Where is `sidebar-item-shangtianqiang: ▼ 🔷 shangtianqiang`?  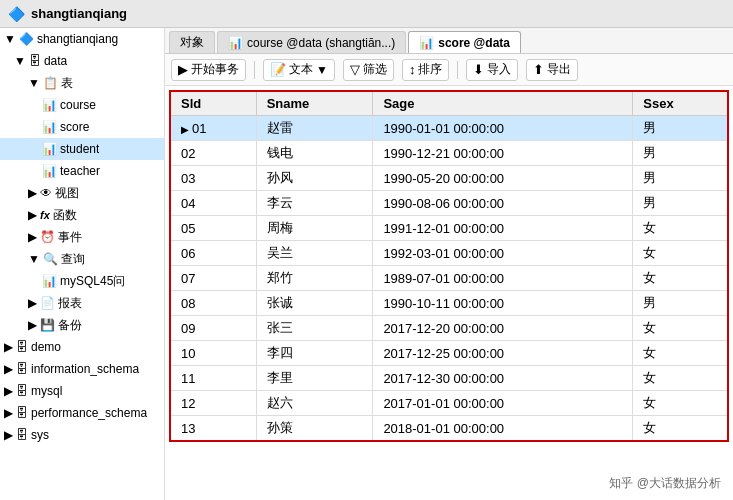
sidebar-item-shangtianqiang: ▼ 🔷 shangtianqiang is located at coordinates (82, 39).